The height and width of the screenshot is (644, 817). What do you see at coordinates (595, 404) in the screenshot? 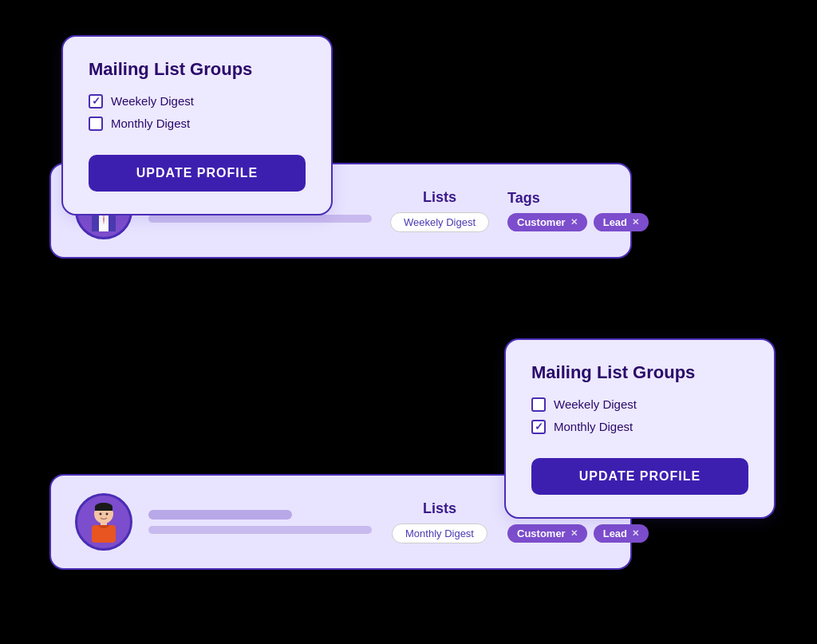
I see `checkbox-label-weekly-2: Weekely Digest` at bounding box center [595, 404].